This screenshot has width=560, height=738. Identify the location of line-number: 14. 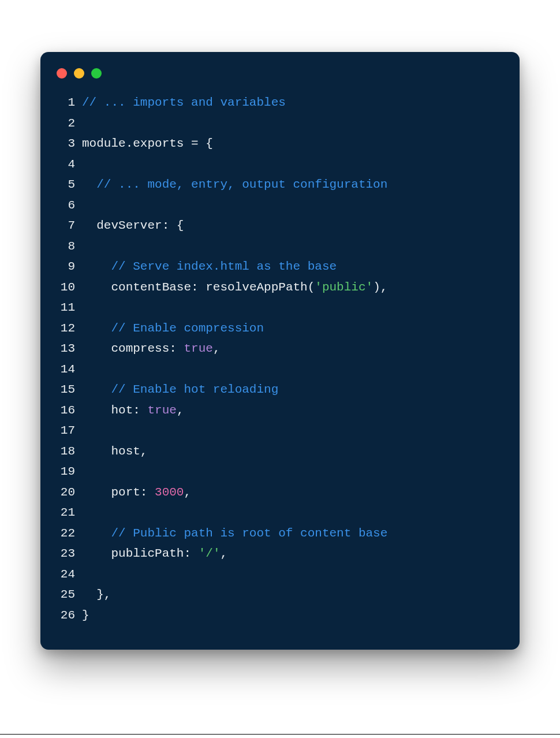
(67, 370).